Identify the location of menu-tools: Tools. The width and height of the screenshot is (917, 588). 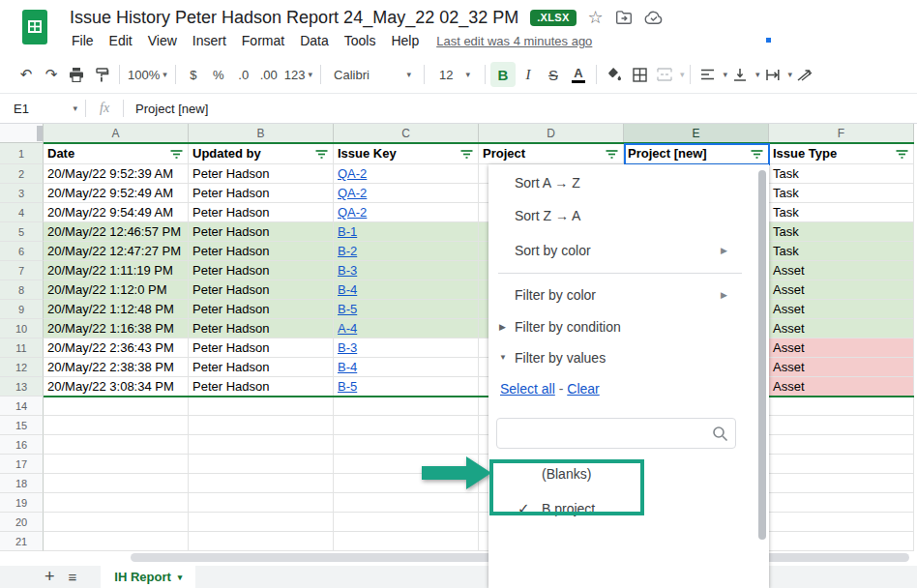
(360, 41).